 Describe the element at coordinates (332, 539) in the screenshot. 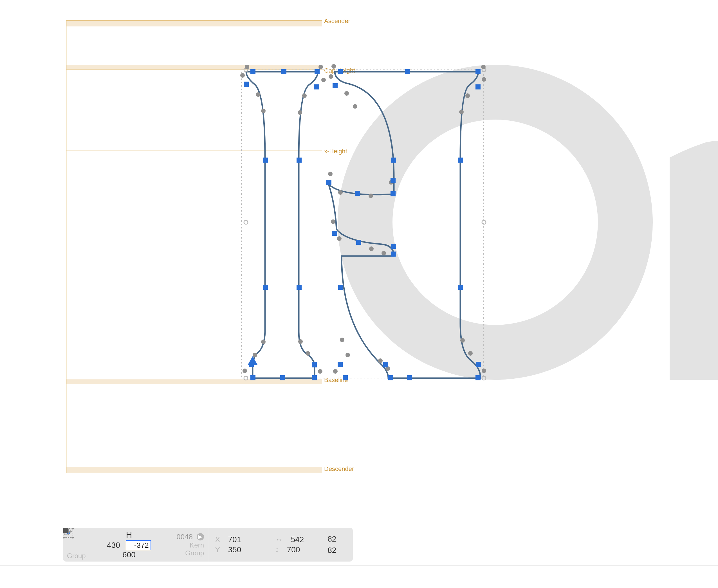

I see `open-node-count: 82` at that location.